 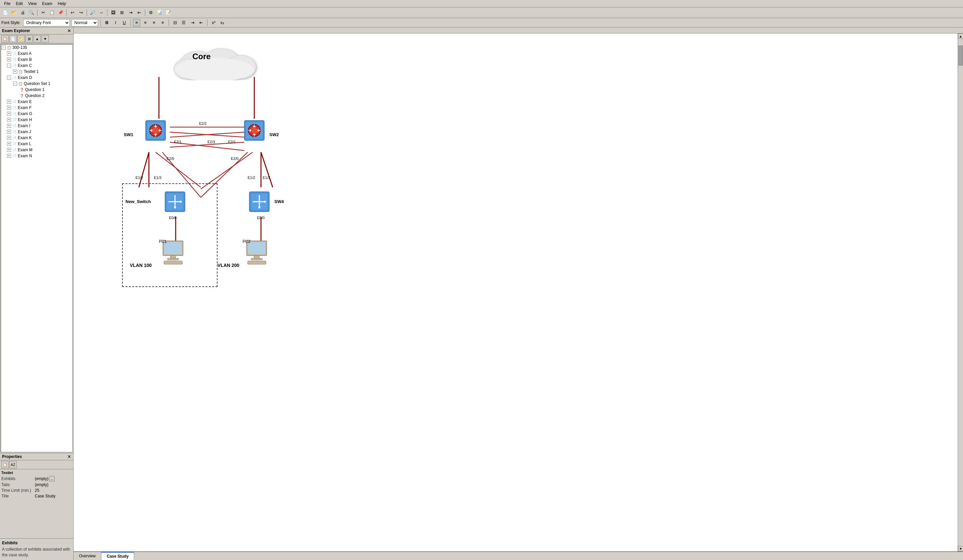 I want to click on bold-btn: B, so click(x=107, y=23).